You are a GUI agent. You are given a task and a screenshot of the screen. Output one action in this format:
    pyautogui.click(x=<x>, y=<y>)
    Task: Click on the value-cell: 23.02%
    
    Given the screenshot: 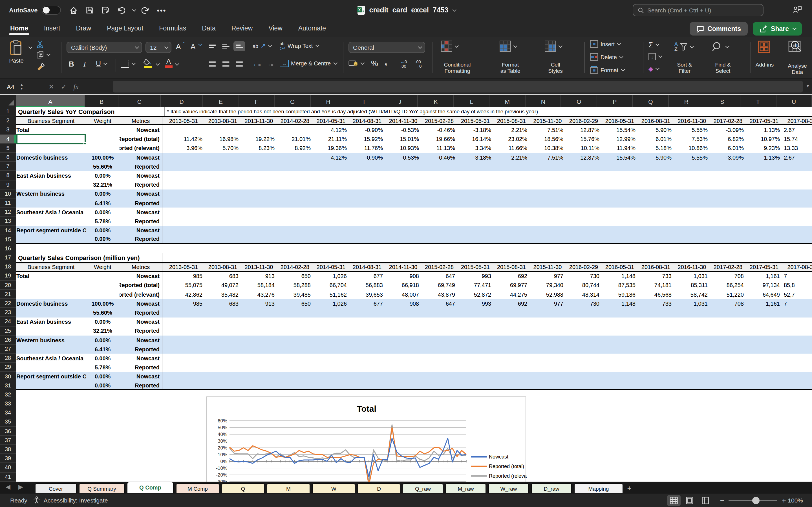 What is the action you would take?
    pyautogui.click(x=512, y=139)
    